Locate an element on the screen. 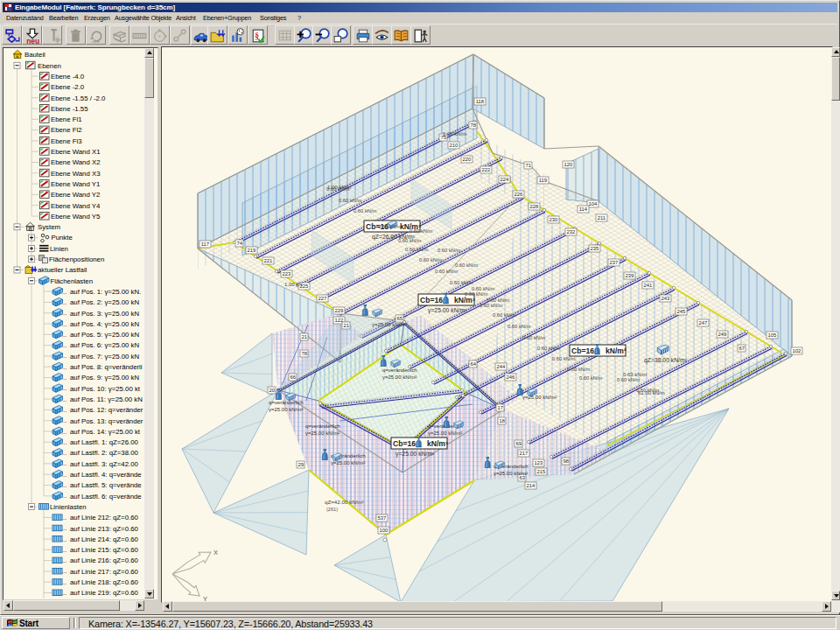 This screenshot has width=840, height=630. svg-text: Ebene Wand X1 is located at coordinates (75, 152).